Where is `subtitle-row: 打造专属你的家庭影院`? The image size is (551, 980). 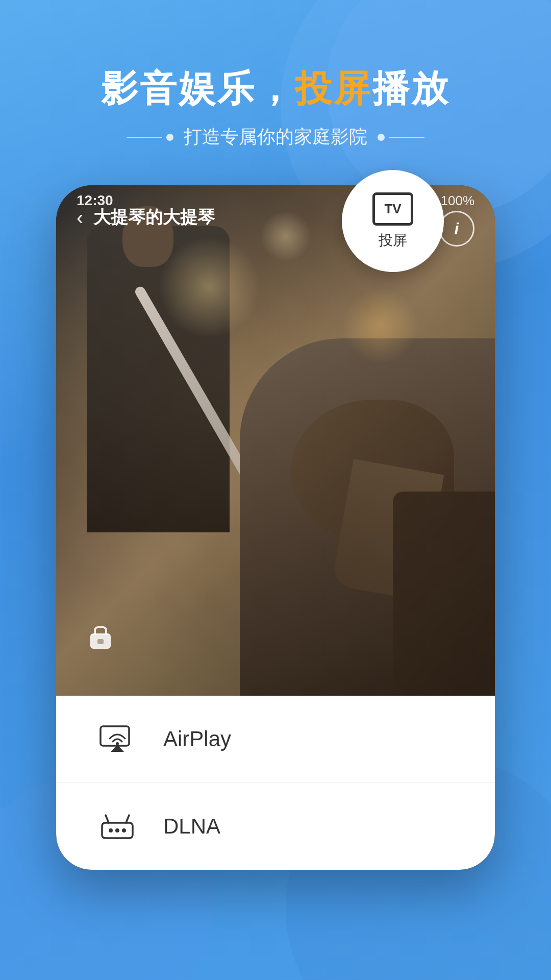
subtitle-row: 打造专属你的家庭影院 is located at coordinates (276, 137).